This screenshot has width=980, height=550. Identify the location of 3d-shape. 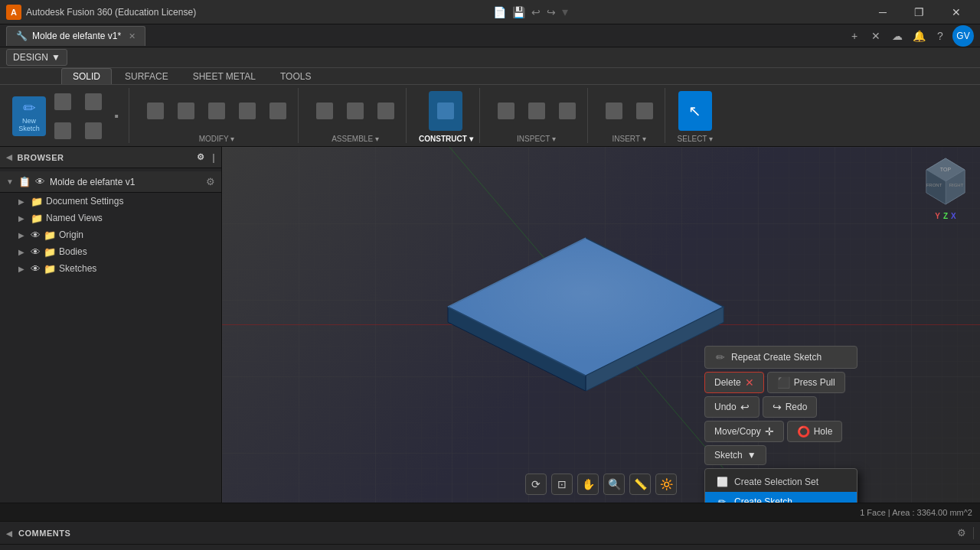
(586, 308).